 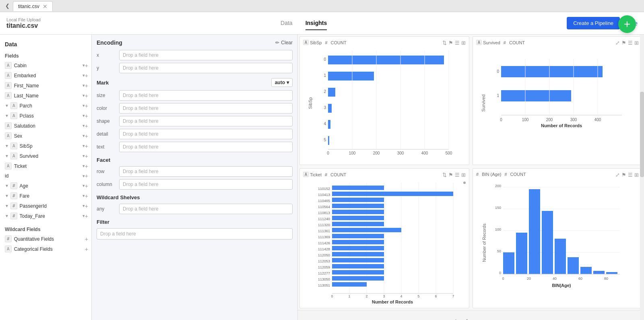 I want to click on encoding-column-drop: Drop a field here, so click(x=206, y=184).